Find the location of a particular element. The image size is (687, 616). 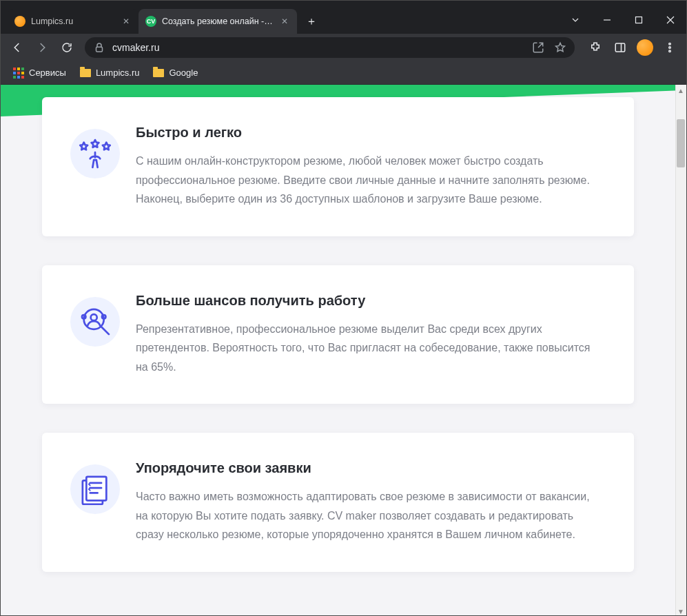

chevron-down-icon is located at coordinates (575, 20).